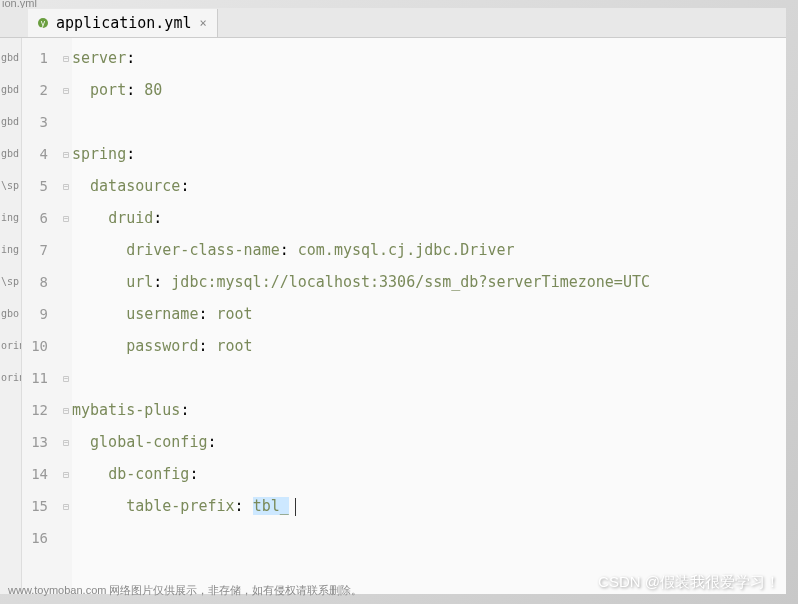 Image resolution: width=798 pixels, height=604 pixels. I want to click on code-line: password: root, so click(429, 346).